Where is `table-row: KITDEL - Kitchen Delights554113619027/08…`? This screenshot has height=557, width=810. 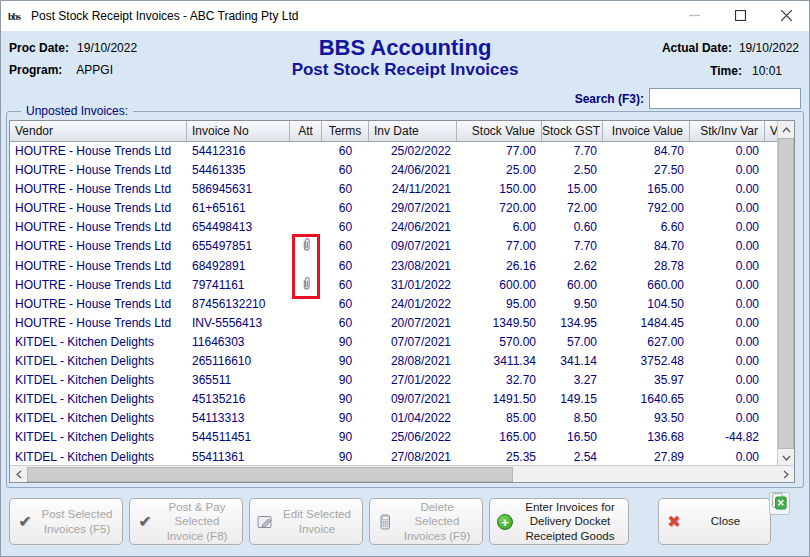 table-row: KITDEL - Kitchen Delights554113619027/08… is located at coordinates (402, 458).